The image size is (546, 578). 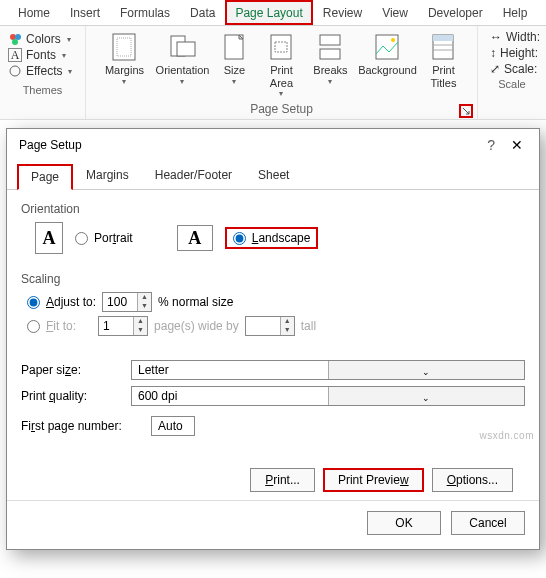 What do you see at coordinates (466, 111) in the screenshot?
I see `launcher-icon` at bounding box center [466, 111].